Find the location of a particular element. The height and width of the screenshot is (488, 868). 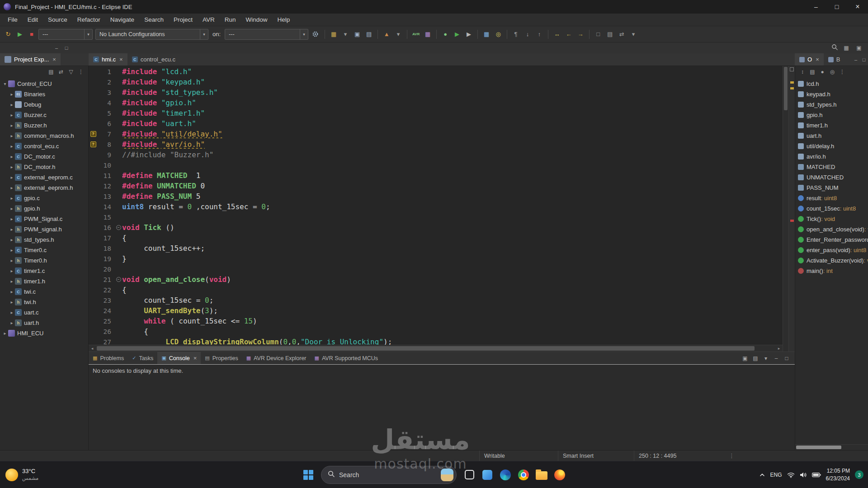

outline-item-enter-renter-password-void: Enter_Renter_password(void) : void is located at coordinates (832, 239).